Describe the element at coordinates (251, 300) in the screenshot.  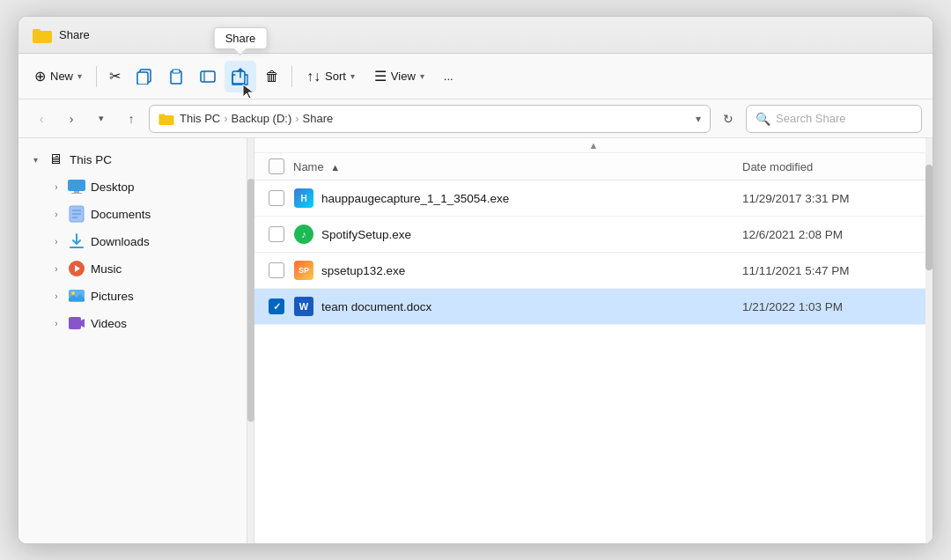
I see `sidebar-scroll-thumb` at that location.